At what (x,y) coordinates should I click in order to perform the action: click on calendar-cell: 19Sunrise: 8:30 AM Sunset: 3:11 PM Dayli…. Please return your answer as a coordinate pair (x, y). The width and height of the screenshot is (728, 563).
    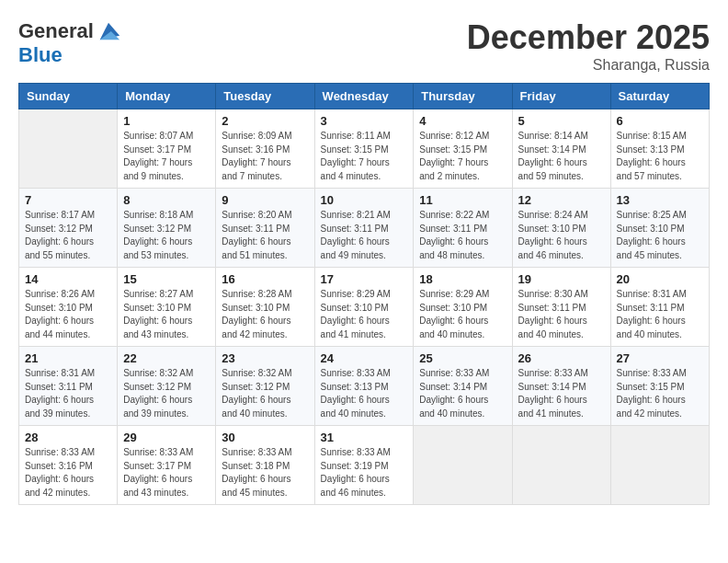
    Looking at the image, I should click on (561, 307).